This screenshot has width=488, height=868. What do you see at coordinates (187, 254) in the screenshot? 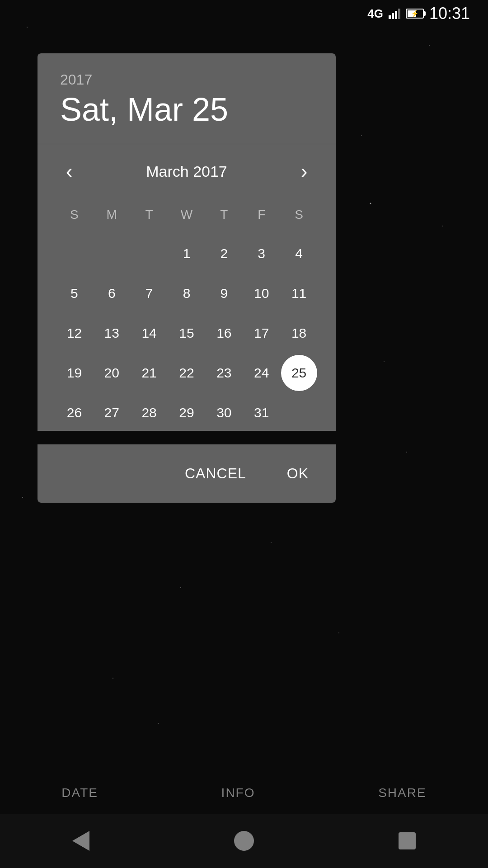
I see `calendar-day-1: 1` at bounding box center [187, 254].